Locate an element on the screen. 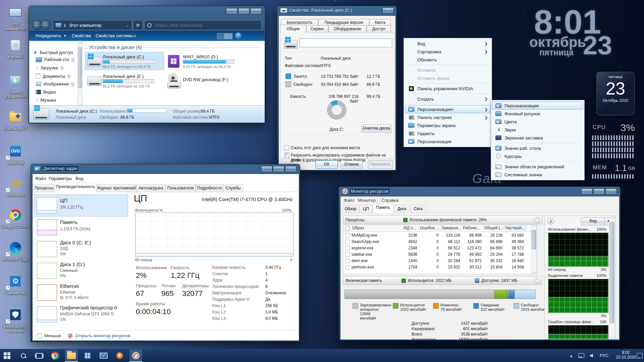  menu-monitor: Монитор is located at coordinates (367, 200).